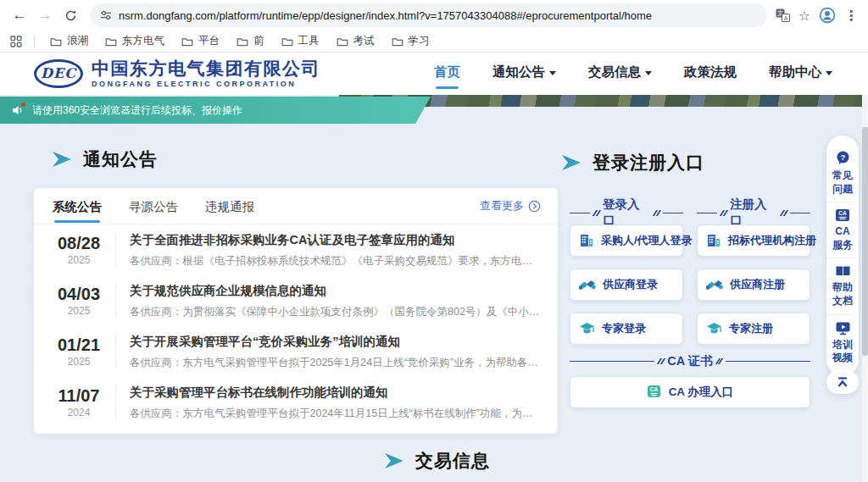 The width and height of the screenshot is (868, 482). Describe the element at coordinates (754, 285) in the screenshot. I see `supplier-register-button: 供应商注册` at that location.